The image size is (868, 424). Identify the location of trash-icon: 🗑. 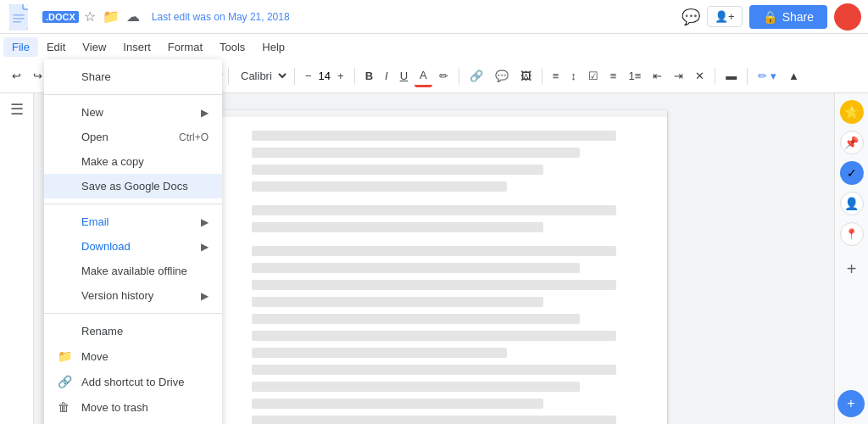
(65, 407).